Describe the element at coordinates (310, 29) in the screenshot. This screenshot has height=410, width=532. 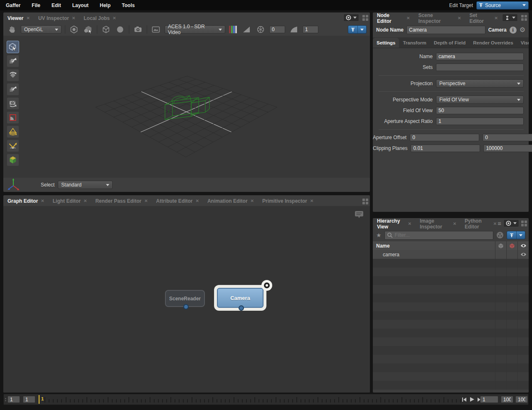
I see `gamma-input` at that location.